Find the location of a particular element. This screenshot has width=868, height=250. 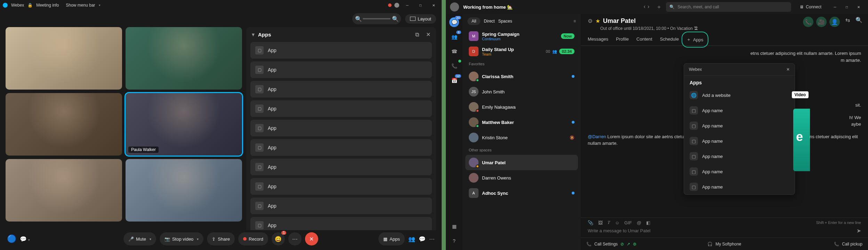

layout-button: Layout is located at coordinates (421, 19).